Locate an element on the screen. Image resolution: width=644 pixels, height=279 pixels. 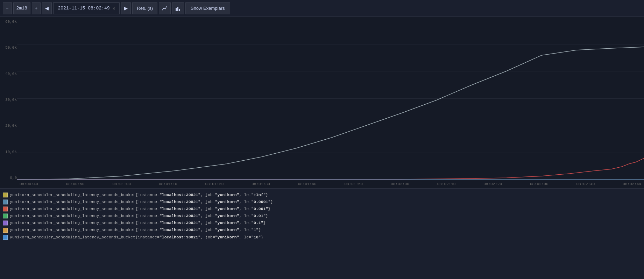
line-chart-button is located at coordinates (165, 8).